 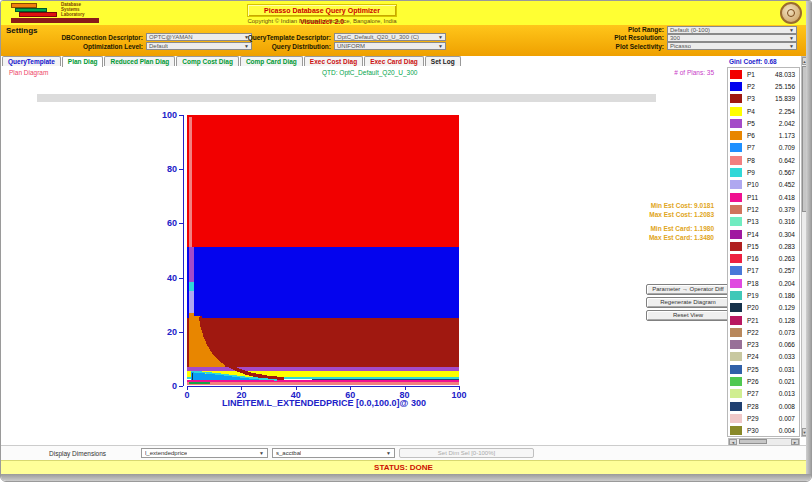 I want to click on tab-exec-card-diag: Exec Card Diag, so click(x=394, y=61).